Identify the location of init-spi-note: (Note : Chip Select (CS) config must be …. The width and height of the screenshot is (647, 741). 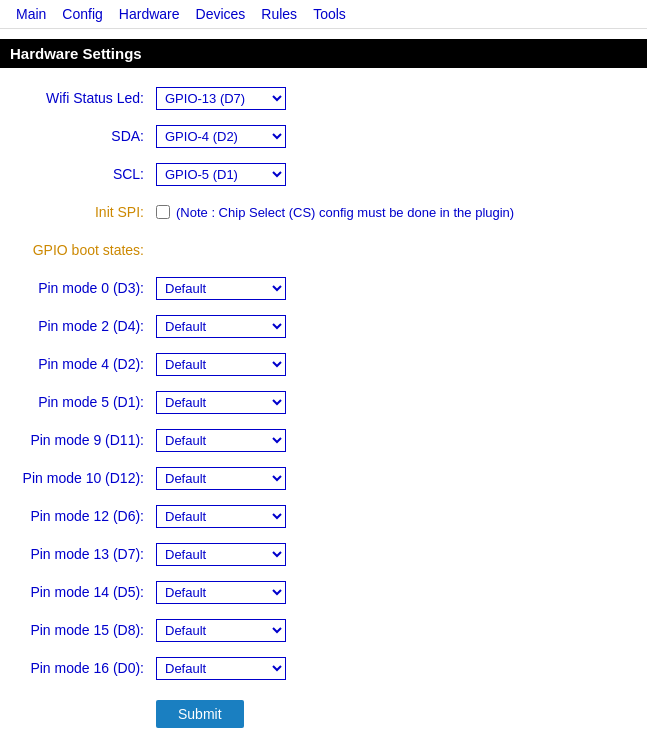
(345, 212).